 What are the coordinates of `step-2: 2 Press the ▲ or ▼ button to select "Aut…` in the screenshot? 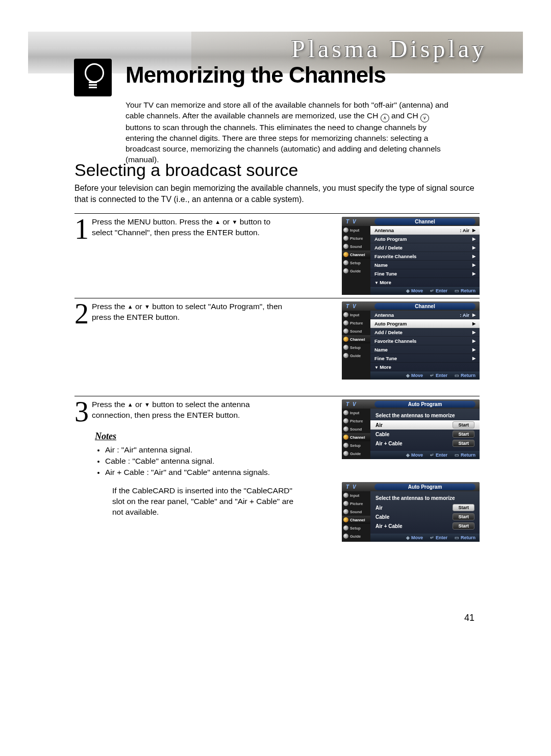 It's located at (277, 298).